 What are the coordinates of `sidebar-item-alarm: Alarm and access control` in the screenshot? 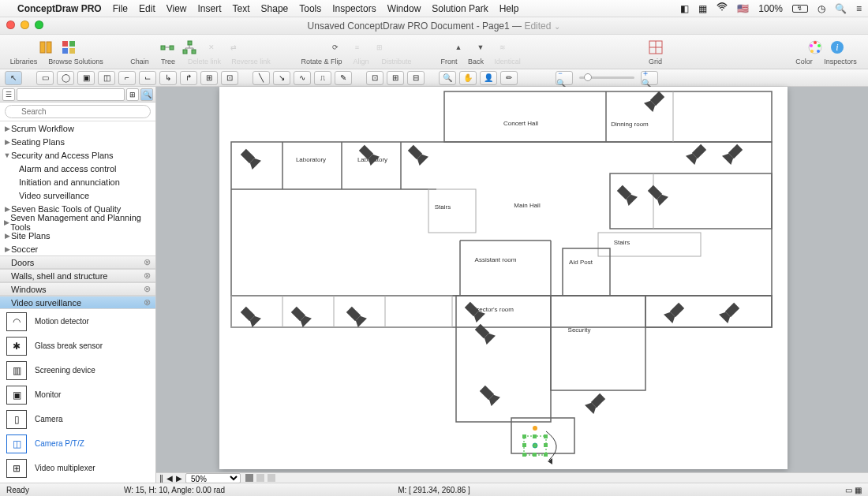 It's located at (77, 169).